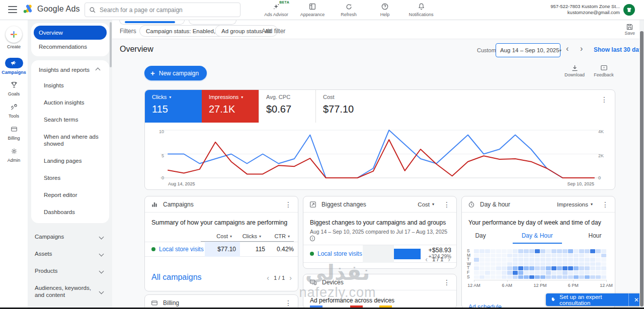  I want to click on topbar-help: Help, so click(385, 9).